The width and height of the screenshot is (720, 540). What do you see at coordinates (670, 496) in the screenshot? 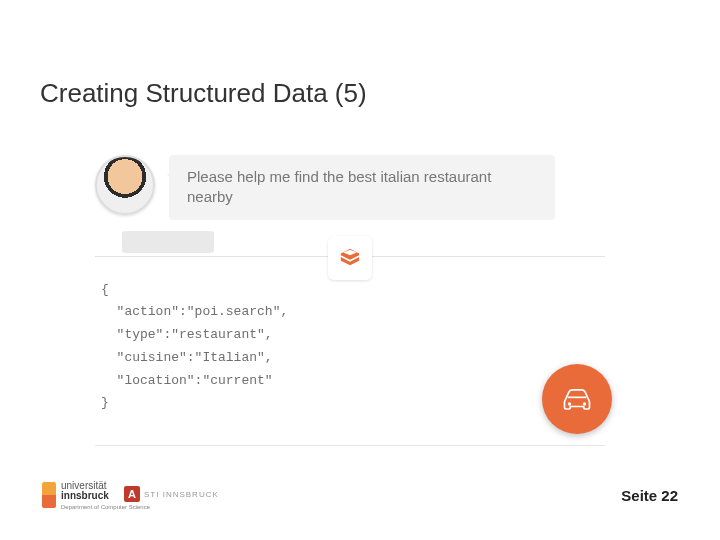
I see `page-num: 22` at bounding box center [670, 496].